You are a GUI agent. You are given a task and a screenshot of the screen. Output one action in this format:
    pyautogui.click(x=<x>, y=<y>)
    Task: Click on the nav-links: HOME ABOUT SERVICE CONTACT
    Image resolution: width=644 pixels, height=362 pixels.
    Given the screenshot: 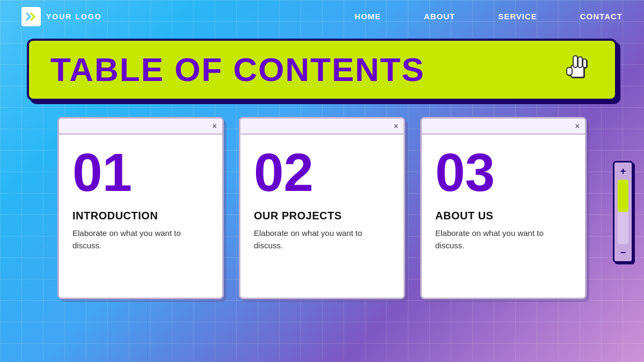 What is the action you would take?
    pyautogui.click(x=488, y=17)
    